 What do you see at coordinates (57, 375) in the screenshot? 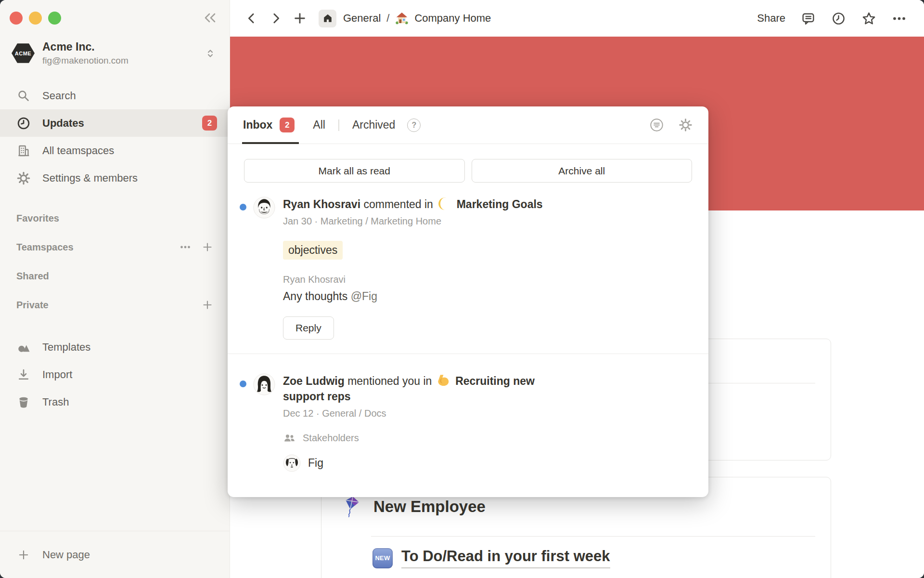
I see `sidebar-item-label: Import` at bounding box center [57, 375].